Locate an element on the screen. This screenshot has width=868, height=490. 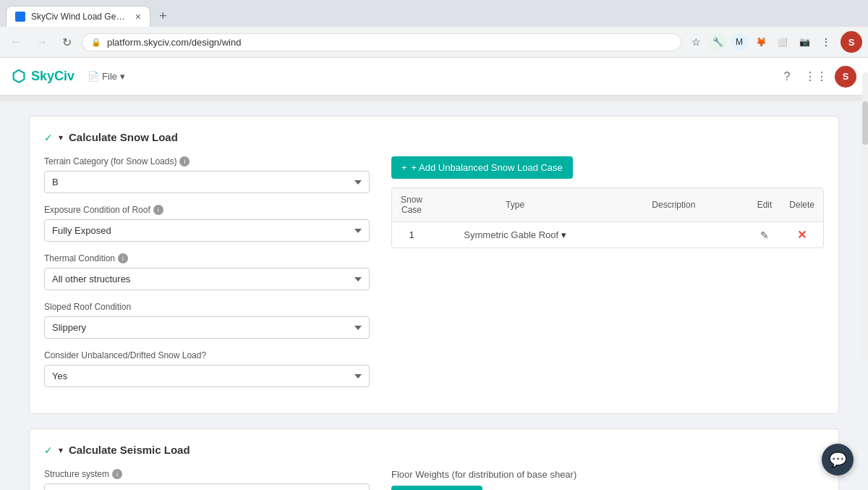
extension-icon-3: 🦊 is located at coordinates (761, 42).